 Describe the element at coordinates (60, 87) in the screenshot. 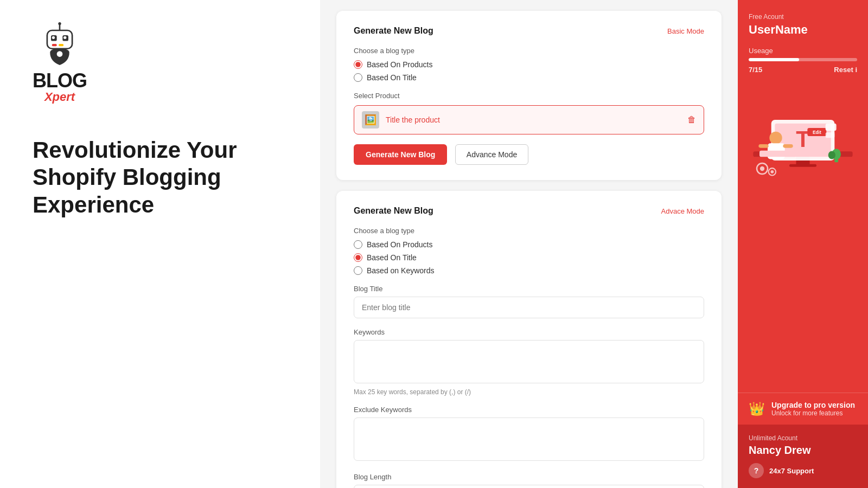

I see `logo-text: BLOG Xpert` at that location.